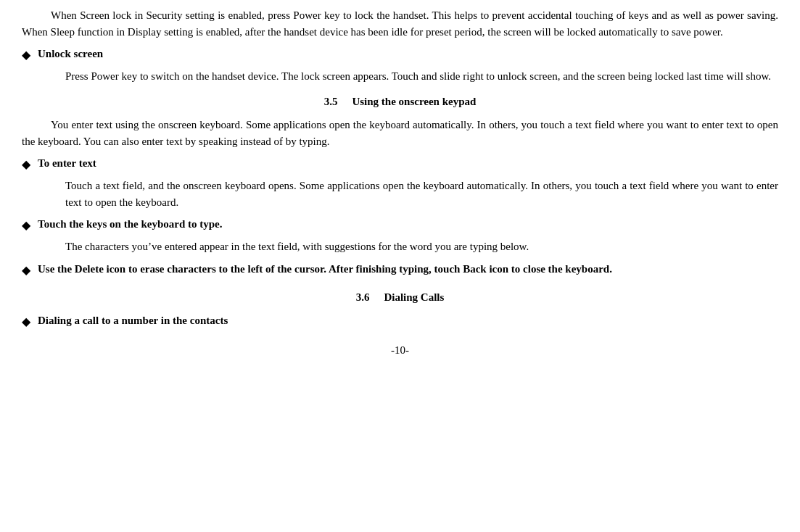 The width and height of the screenshot is (800, 532). Describe the element at coordinates (133, 320) in the screenshot. I see `dialing-contact-label: Dialing a call to a number in the contac…` at that location.